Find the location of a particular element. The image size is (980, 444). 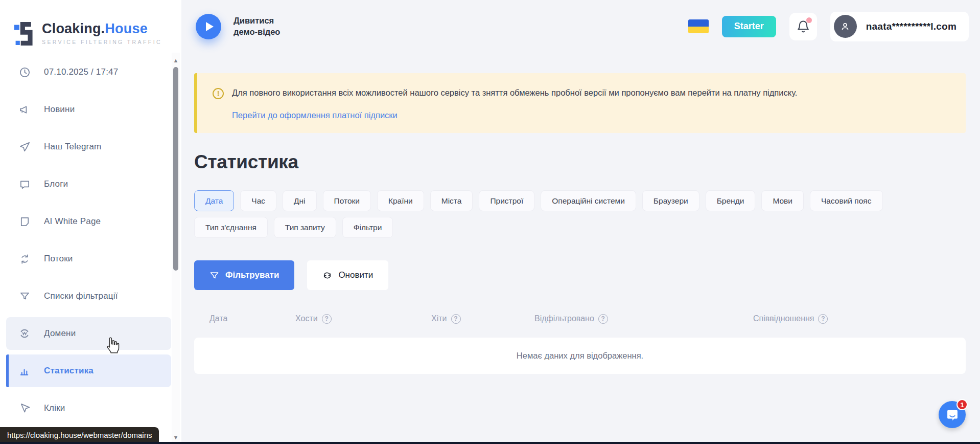

user-icon is located at coordinates (845, 27).